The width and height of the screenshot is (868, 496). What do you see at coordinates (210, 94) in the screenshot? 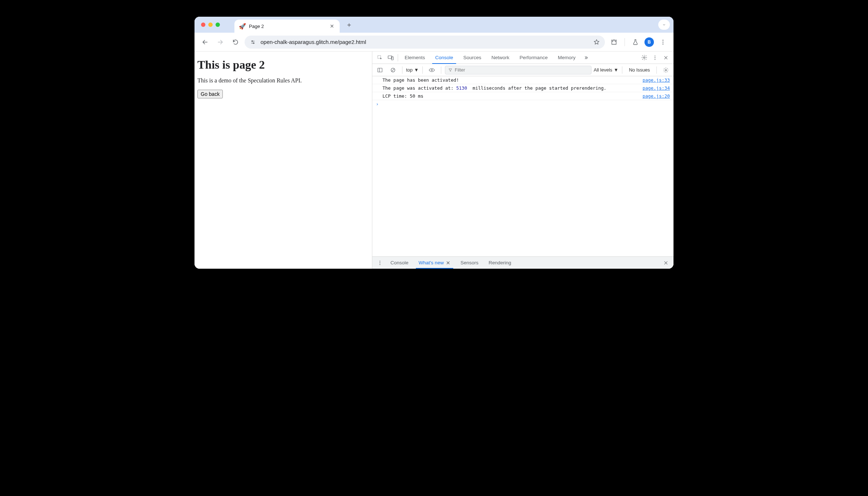
I see `go-back-button: Go back` at bounding box center [210, 94].